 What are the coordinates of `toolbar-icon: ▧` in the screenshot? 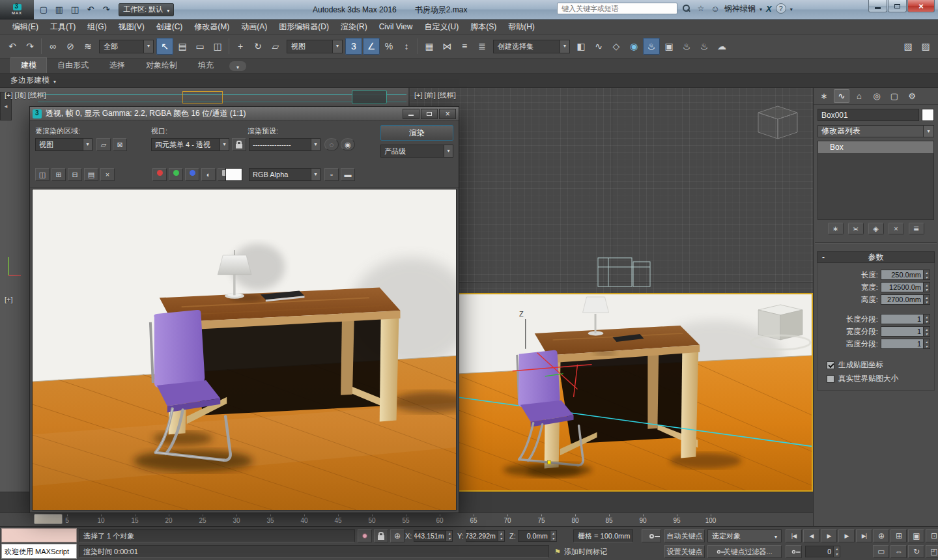 It's located at (908, 46).